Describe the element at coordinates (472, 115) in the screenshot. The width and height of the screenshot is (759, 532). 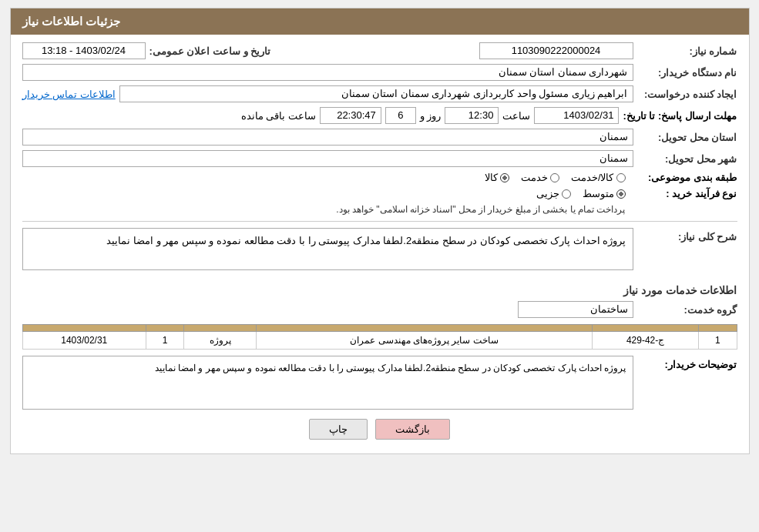
I see `deadline-time: 12:30` at that location.